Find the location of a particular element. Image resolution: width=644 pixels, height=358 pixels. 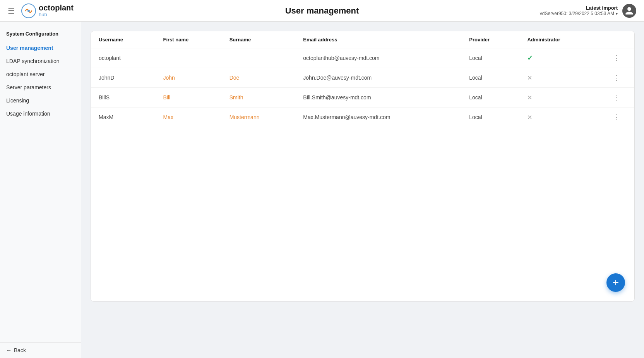

sidebar-section-title: System Configuration is located at coordinates (40, 35).